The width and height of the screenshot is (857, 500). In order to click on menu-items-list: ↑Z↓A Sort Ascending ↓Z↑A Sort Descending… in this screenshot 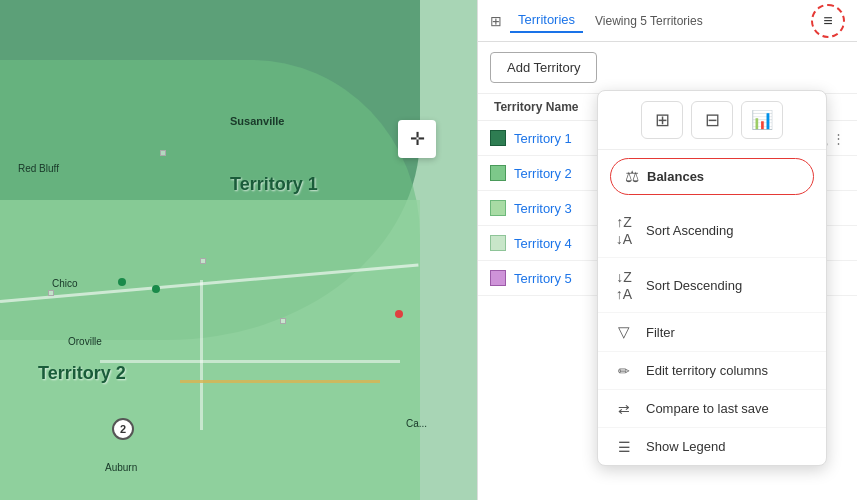, I will do `click(712, 334)`.